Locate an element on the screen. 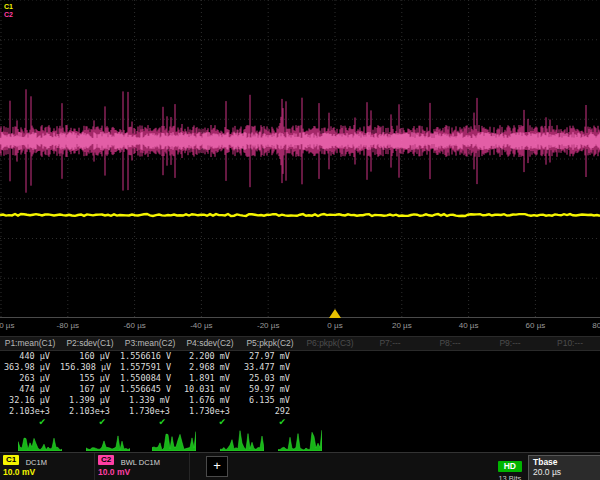  measure-value: 263 µV is located at coordinates (30, 378).